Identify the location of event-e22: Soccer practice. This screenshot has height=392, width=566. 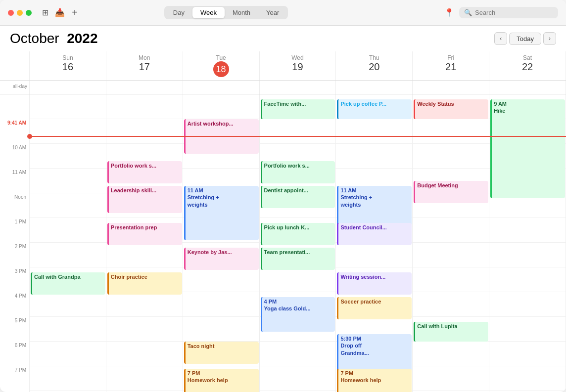
(374, 308).